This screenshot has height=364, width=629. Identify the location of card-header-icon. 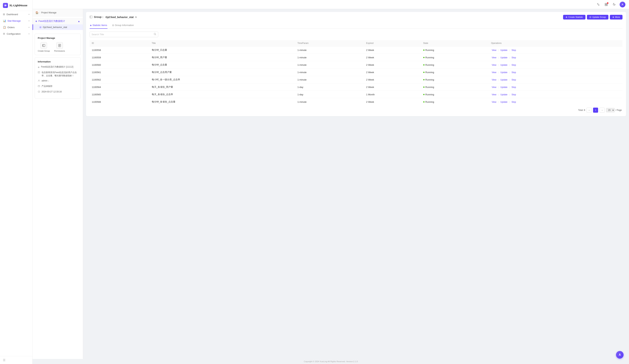
(91, 17).